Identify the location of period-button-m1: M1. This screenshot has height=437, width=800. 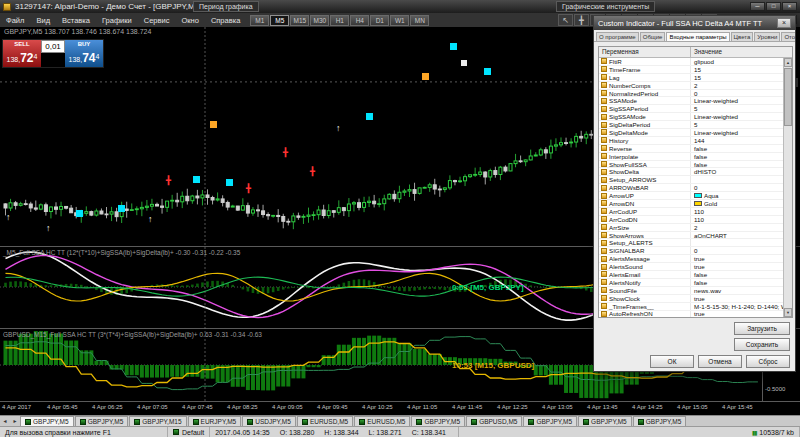
(260, 20).